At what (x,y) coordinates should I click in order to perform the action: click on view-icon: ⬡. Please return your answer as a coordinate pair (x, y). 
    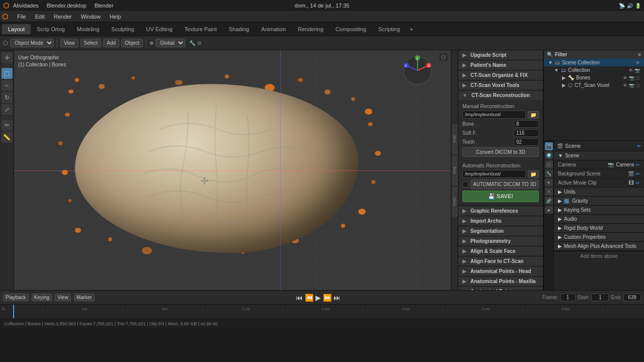
    Looking at the image, I should click on (638, 78).